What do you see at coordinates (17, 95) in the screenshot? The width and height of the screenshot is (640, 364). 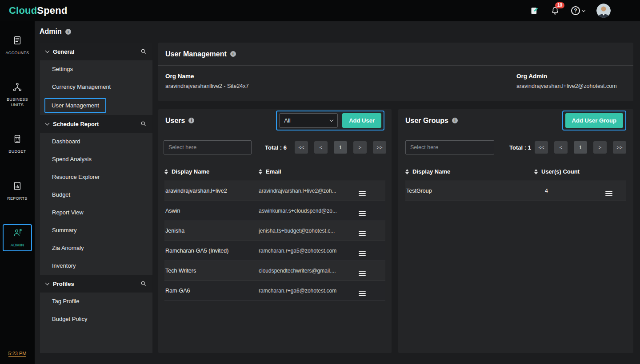 I see `sidebar-item-business-units: BUSINESS UNITS` at bounding box center [17, 95].